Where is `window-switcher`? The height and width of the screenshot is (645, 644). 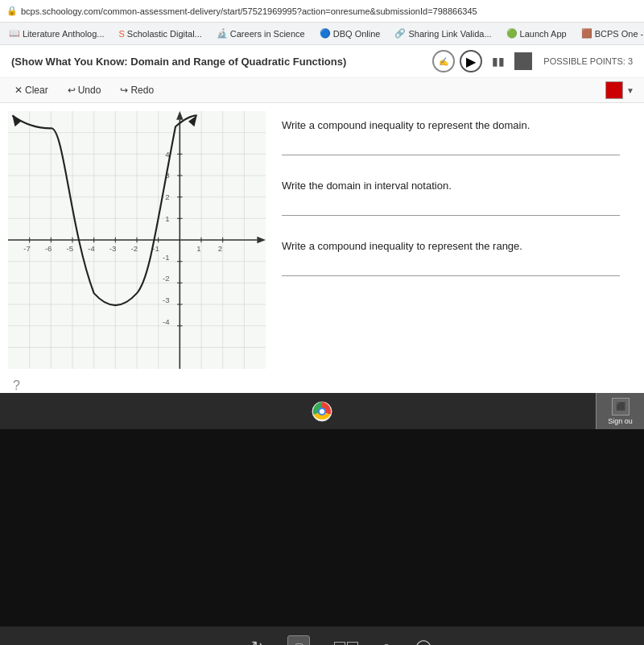 window-switcher is located at coordinates (346, 643).